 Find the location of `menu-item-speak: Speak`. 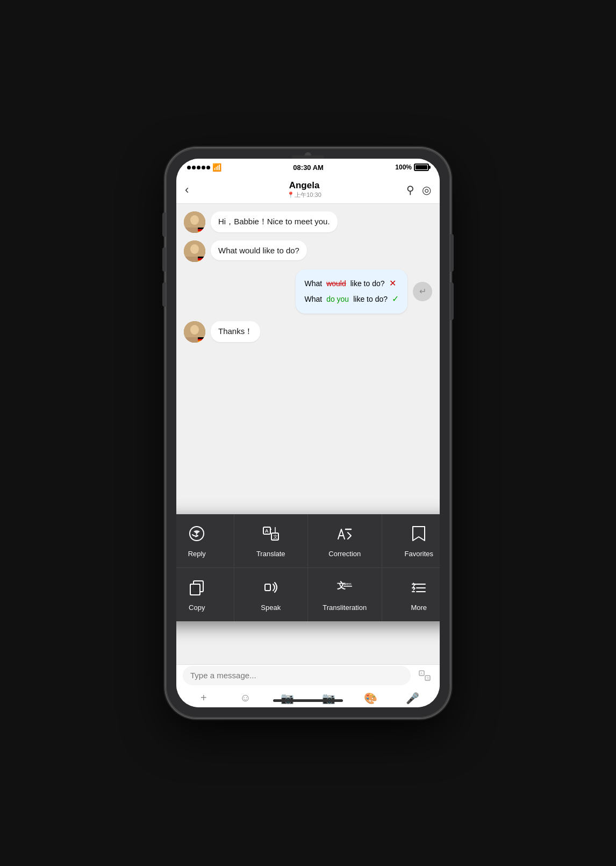

menu-item-speak: Speak is located at coordinates (271, 595).